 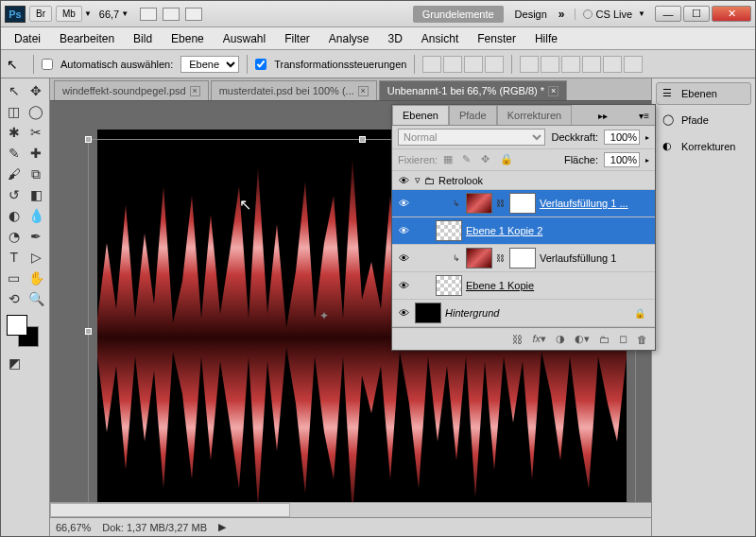 What do you see at coordinates (440, 39) in the screenshot?
I see `menu-ansicht: Ansicht` at bounding box center [440, 39].